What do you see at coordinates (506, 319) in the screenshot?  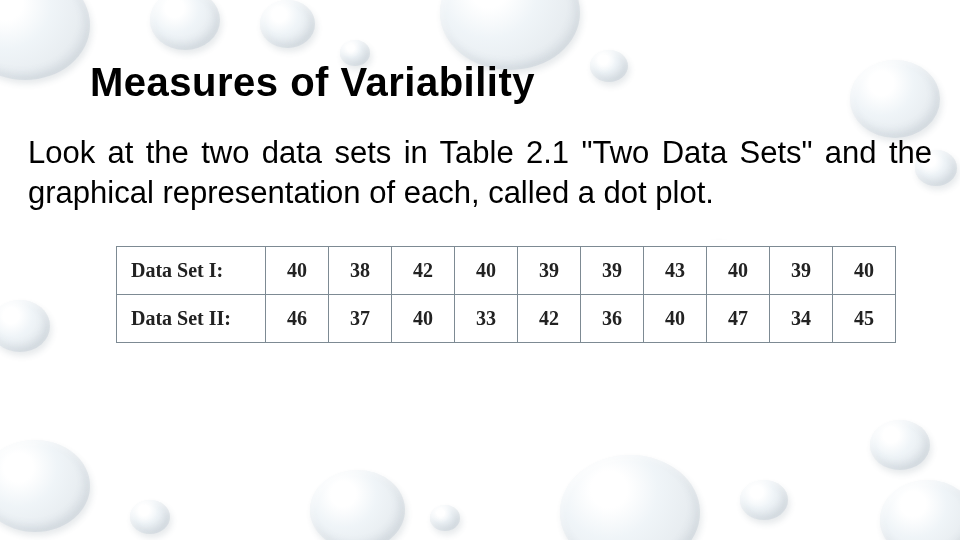 I see `table-row: Data Set II: 46 37 40 33 42 36 40 47 34 …` at bounding box center [506, 319].